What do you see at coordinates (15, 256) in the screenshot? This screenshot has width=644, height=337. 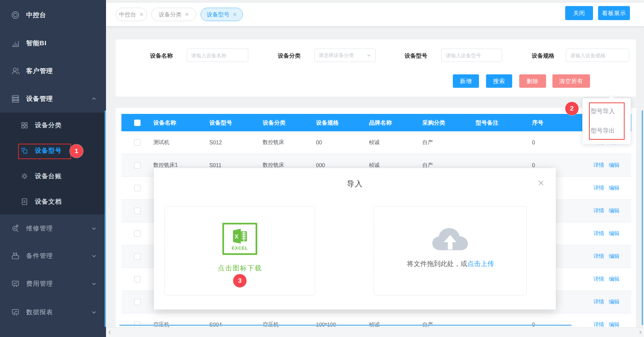 I see `spare-parts-icon` at bounding box center [15, 256].